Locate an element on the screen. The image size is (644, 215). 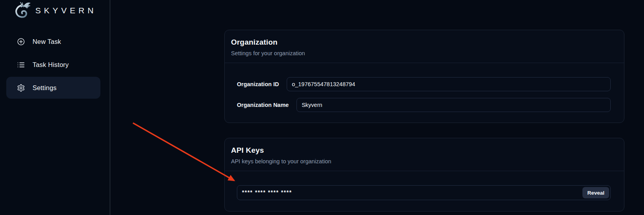
organization-id-row: Organization ID is located at coordinates (424, 84).